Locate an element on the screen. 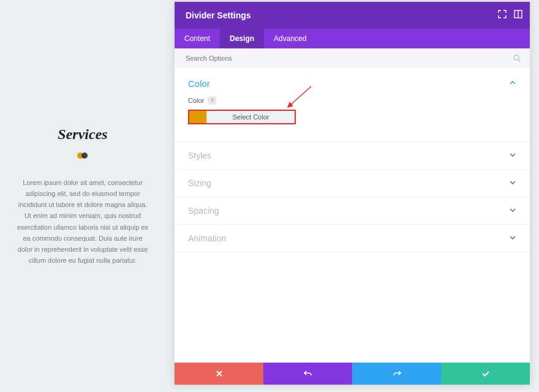 The height and width of the screenshot is (392, 539). section-sizing-header: Sizing is located at coordinates (352, 183).